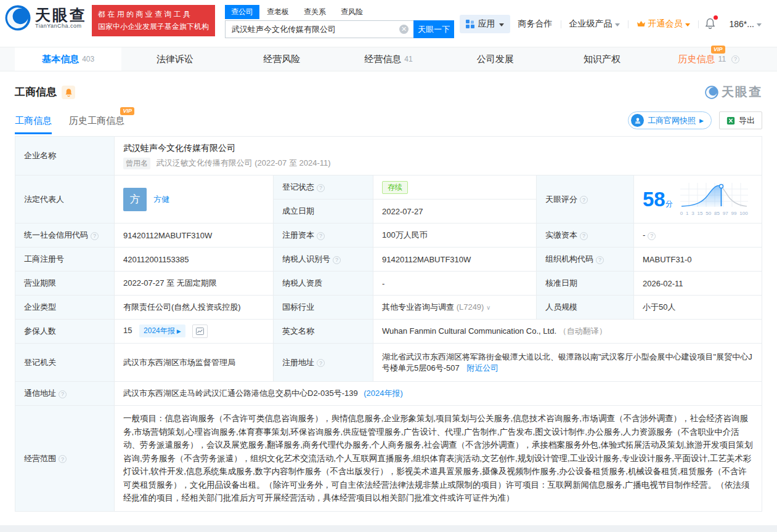 This screenshot has height=532, width=777. Describe the element at coordinates (665, 24) in the screenshot. I see `vip-label: 开通会员` at that location.